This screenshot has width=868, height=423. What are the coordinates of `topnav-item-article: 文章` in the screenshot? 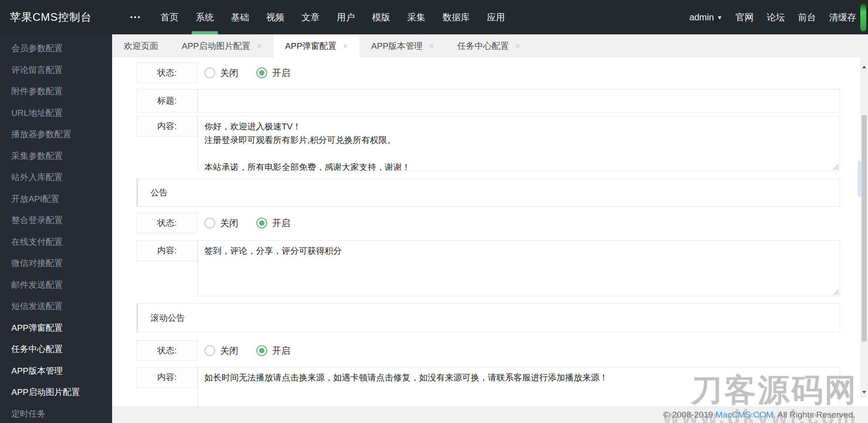 It's located at (311, 17).